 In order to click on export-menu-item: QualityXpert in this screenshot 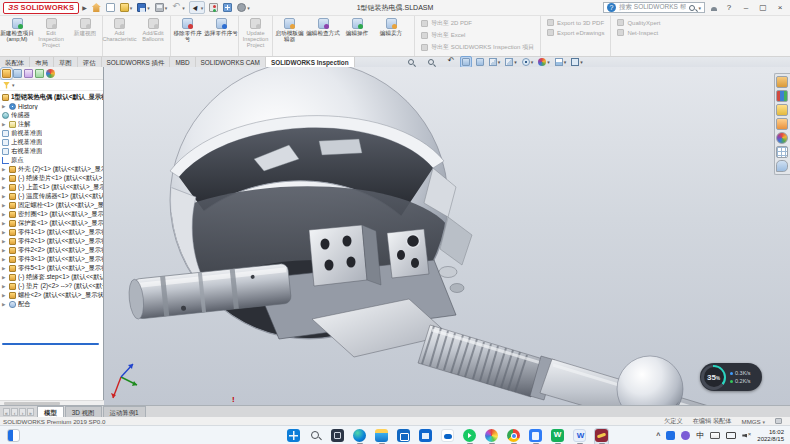, I will do `click(638, 22)`.